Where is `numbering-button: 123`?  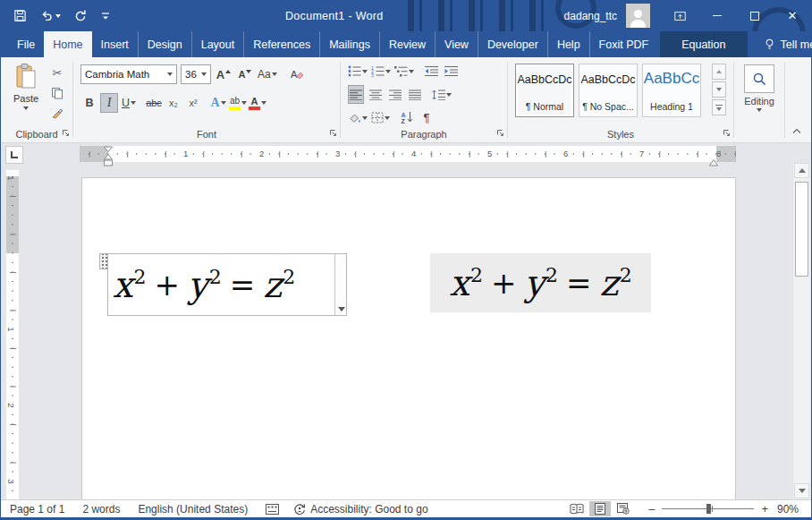 numbering-button: 123 is located at coordinates (381, 72).